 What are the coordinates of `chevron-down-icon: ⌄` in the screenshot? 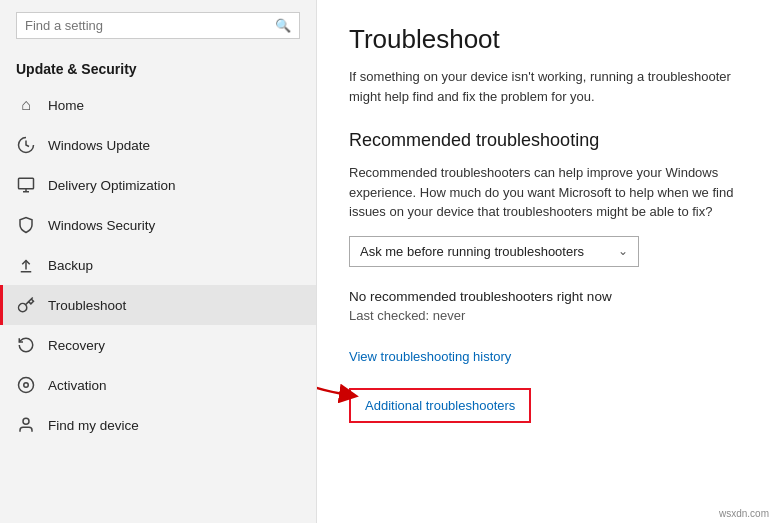 It's located at (623, 251).